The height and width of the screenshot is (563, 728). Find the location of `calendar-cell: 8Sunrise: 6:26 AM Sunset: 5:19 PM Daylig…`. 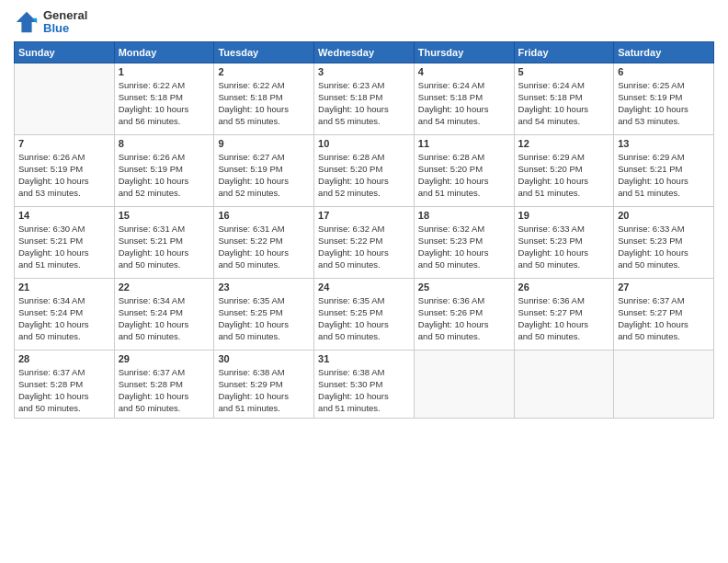

calendar-cell: 8Sunrise: 6:26 AM Sunset: 5:19 PM Daylig… is located at coordinates (164, 170).